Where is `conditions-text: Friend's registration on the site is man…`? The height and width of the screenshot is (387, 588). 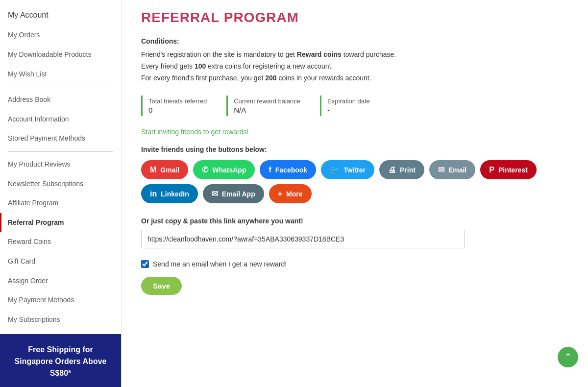 conditions-text: Friend's registration on the site is man… is located at coordinates (355, 67).